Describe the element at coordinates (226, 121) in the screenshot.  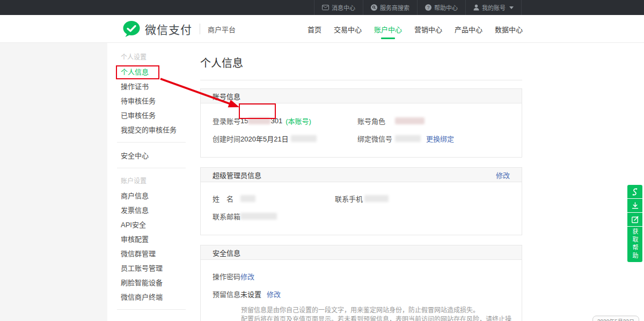
I see `login-account-label: 登录账号` at that location.